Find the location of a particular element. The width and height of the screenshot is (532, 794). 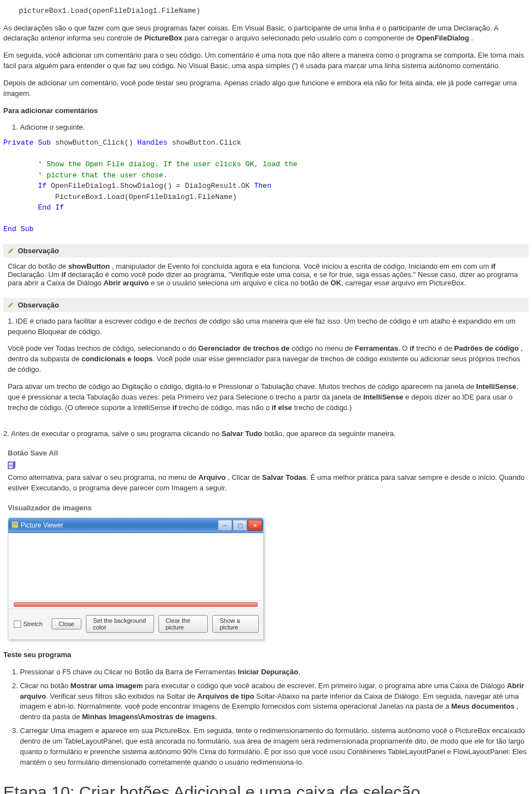

app-icon is located at coordinates (15, 525).